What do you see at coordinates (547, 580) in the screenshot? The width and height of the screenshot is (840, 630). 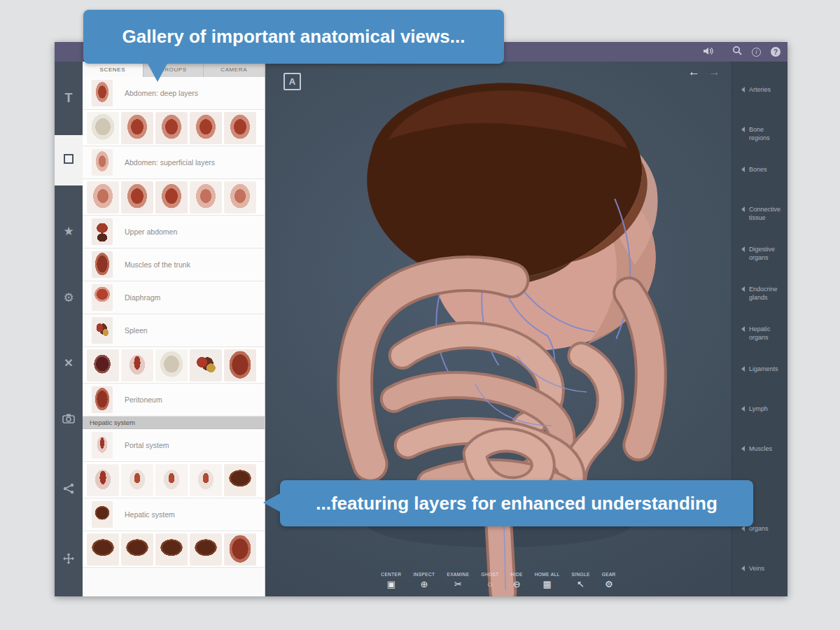 I see `tool-home-all: HOME ALL▦` at bounding box center [547, 580].